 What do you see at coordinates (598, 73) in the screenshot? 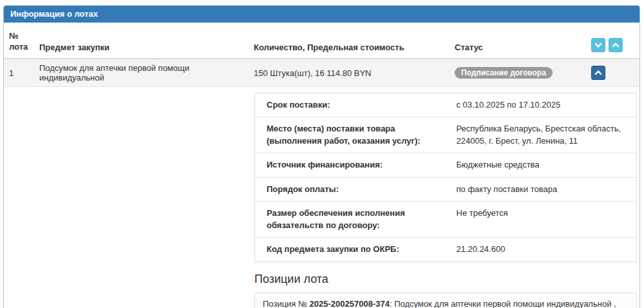
I see `collapse-lot-details-button` at bounding box center [598, 73].